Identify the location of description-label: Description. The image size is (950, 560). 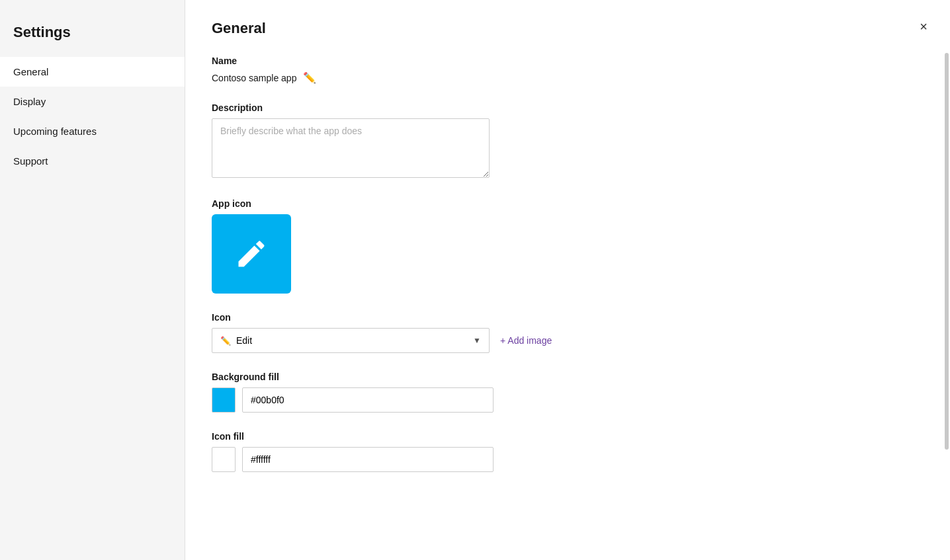
(568, 108).